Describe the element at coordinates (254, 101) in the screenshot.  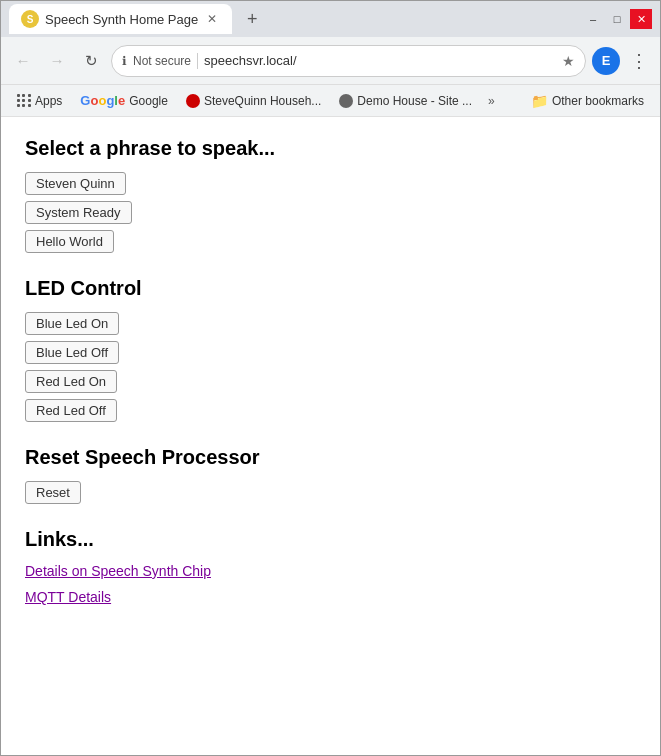
I see `bookmarks-stevequinn: SteveQuinn Househ...` at that location.